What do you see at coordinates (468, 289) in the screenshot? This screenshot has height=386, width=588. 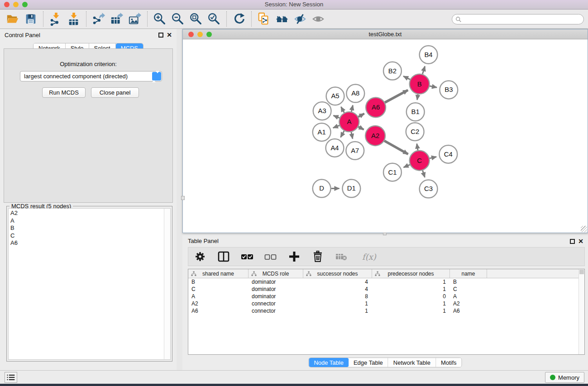 I see `cell-name: C` at bounding box center [468, 289].